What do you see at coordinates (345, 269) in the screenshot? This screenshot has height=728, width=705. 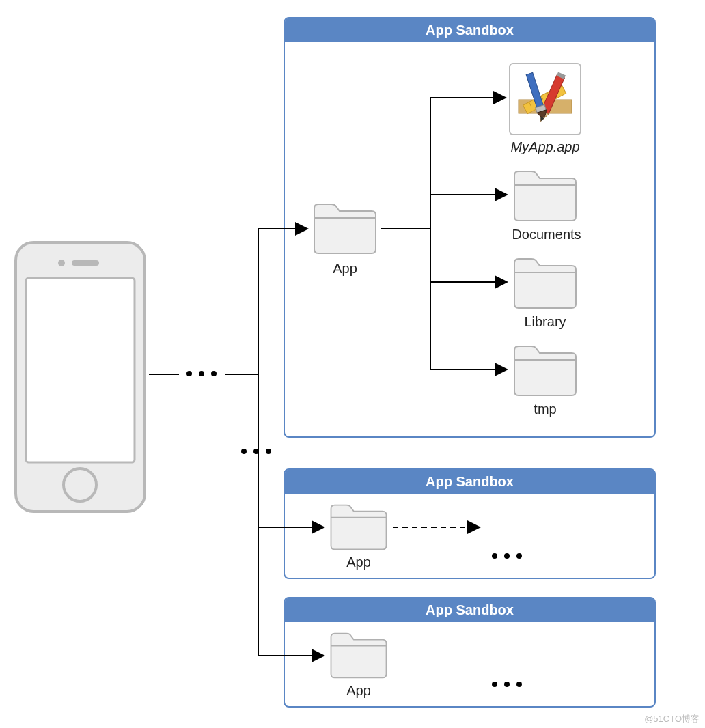 I see `app-folder-label-1: App` at bounding box center [345, 269].